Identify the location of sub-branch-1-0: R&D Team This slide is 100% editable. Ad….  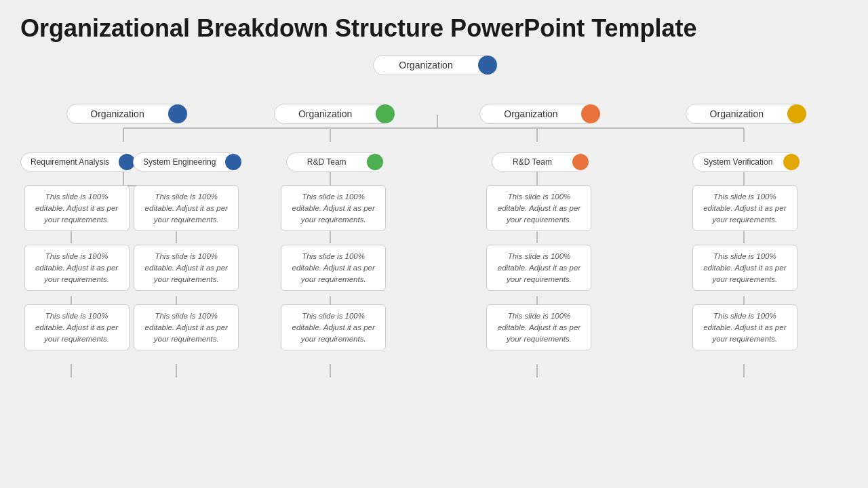
(334, 251).